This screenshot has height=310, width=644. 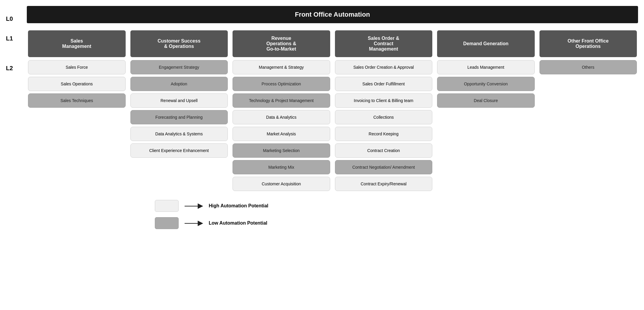 What do you see at coordinates (486, 67) in the screenshot?
I see `cell-demand-generation: Leads Management` at bounding box center [486, 67].